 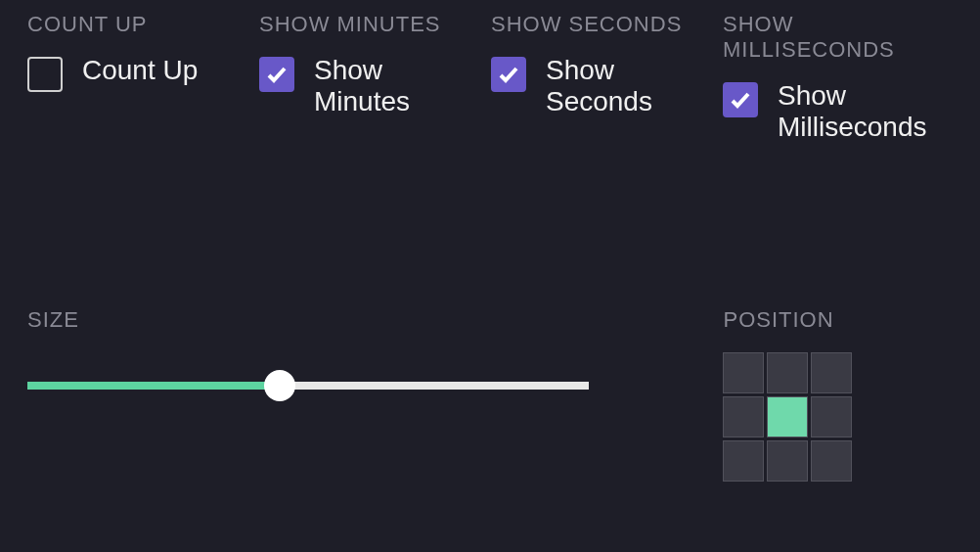 What do you see at coordinates (376, 77) in the screenshot?
I see `show-minutes-group: SHOW MINUTES Show Minutes` at bounding box center [376, 77].